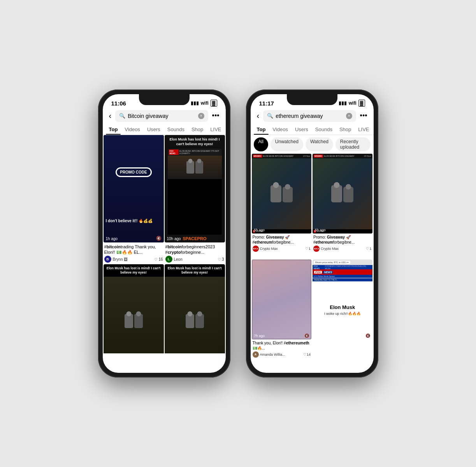 Image resolution: width=476 pixels, height=467 pixels. Describe the element at coordinates (352, 103) in the screenshot. I see `status-icons-2: ▮▮▮ wifi ▓` at that location.